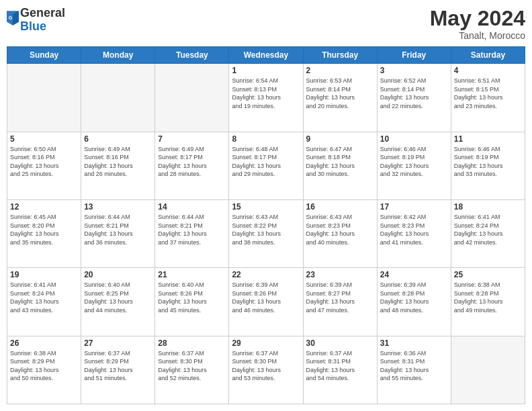  What do you see at coordinates (340, 93) in the screenshot?
I see `day-info: Sunrise: 6:53 AM Sunset: 8:14 PM Dayligh…` at bounding box center [340, 93].